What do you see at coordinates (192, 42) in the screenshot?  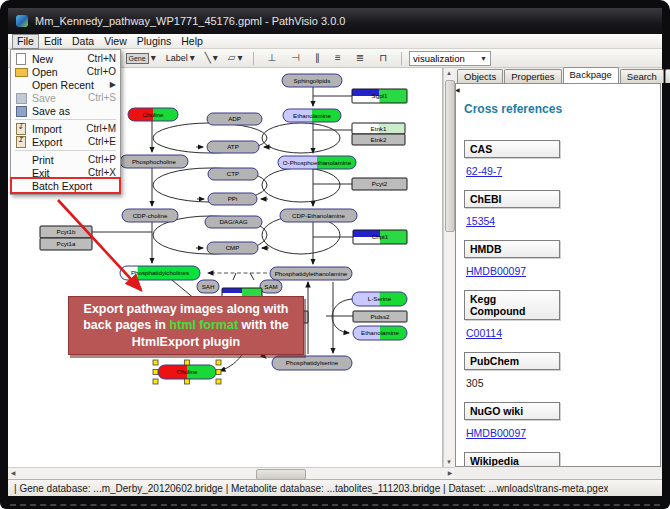 I see `menubar-item-help: Help` at bounding box center [192, 42].